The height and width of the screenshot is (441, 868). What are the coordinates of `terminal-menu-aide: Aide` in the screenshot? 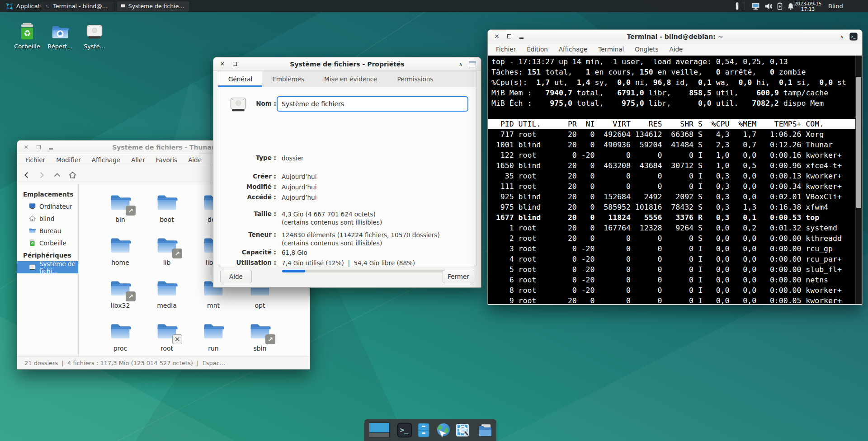 It's located at (676, 49).